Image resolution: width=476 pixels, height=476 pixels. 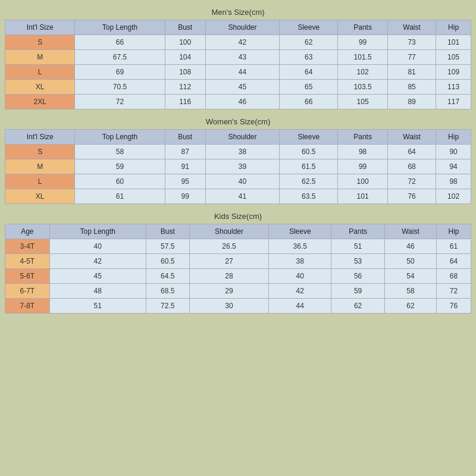 I want to click on size-value: 63.5, so click(x=309, y=196).